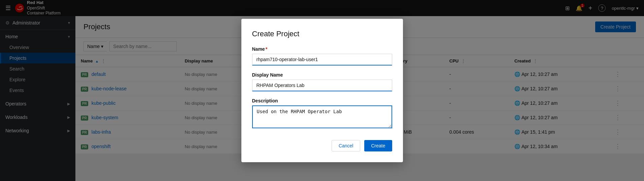 This screenshot has height=181, width=644. What do you see at coordinates (322, 49) in the screenshot?
I see `name-label: Name*` at bounding box center [322, 49].